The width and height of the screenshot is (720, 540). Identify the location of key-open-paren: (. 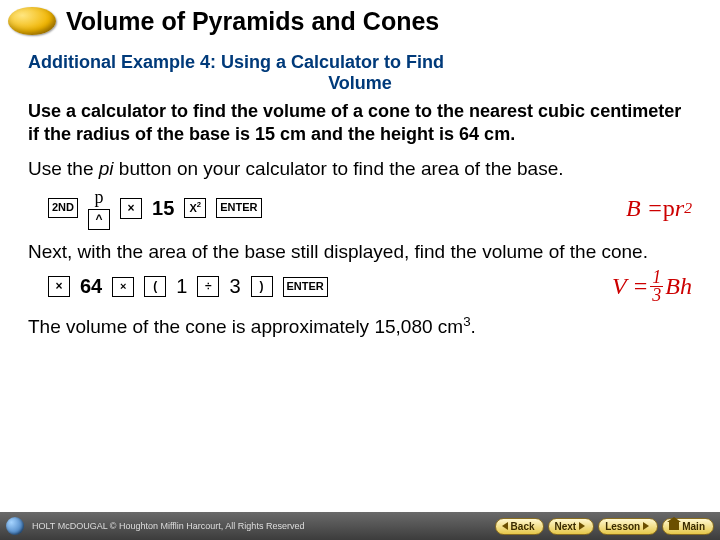
(155, 286).